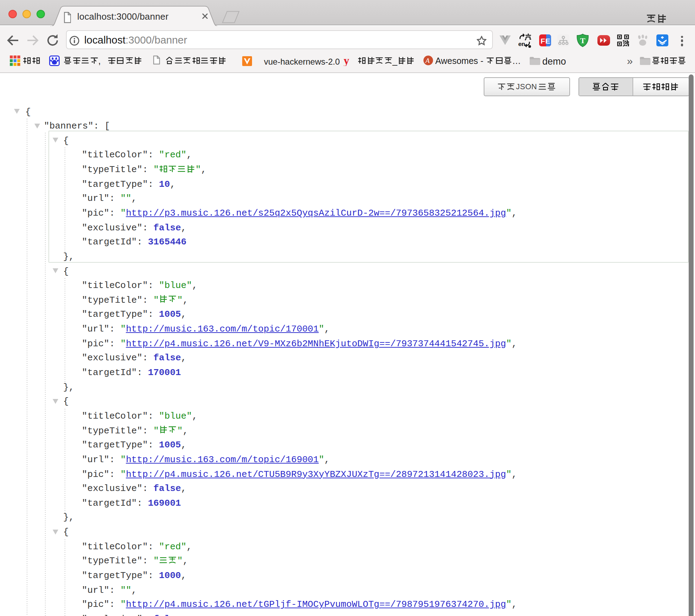 This screenshot has height=616, width=695. I want to click on svg-text: T, so click(583, 41).